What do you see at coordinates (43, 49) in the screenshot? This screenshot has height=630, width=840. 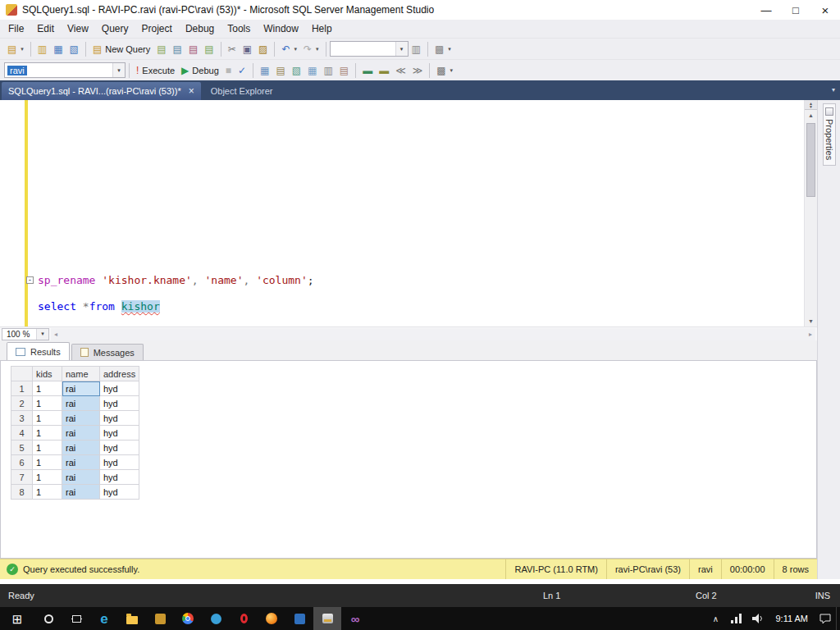 I see `open-file-button: ▥` at bounding box center [43, 49].